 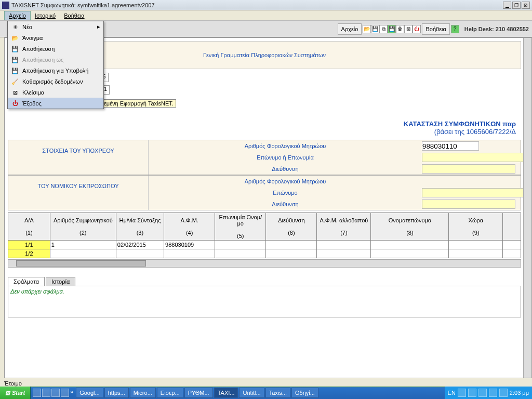 What do you see at coordinates (26, 282) in the screenshot?
I see `tab-errors: Σφάλματα` at bounding box center [26, 282].